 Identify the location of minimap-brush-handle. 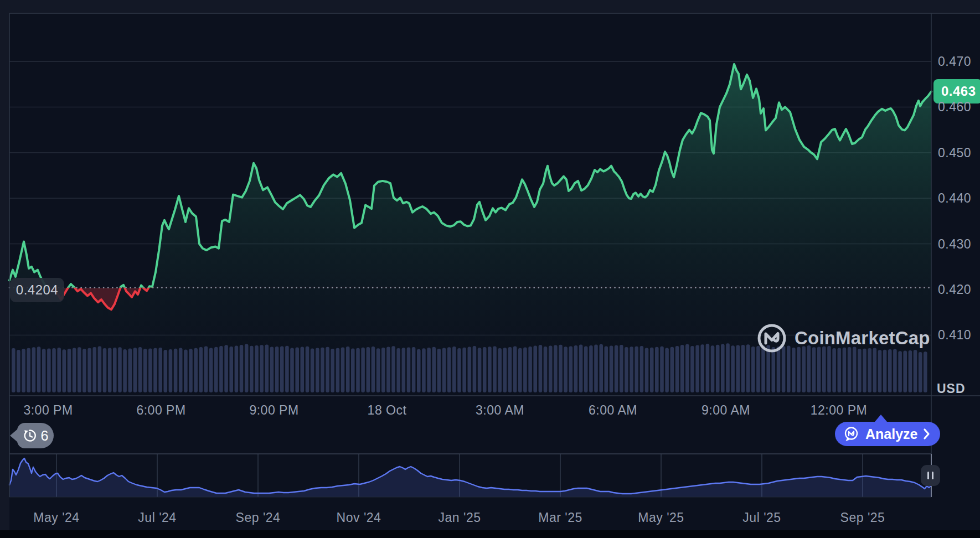
(930, 475).